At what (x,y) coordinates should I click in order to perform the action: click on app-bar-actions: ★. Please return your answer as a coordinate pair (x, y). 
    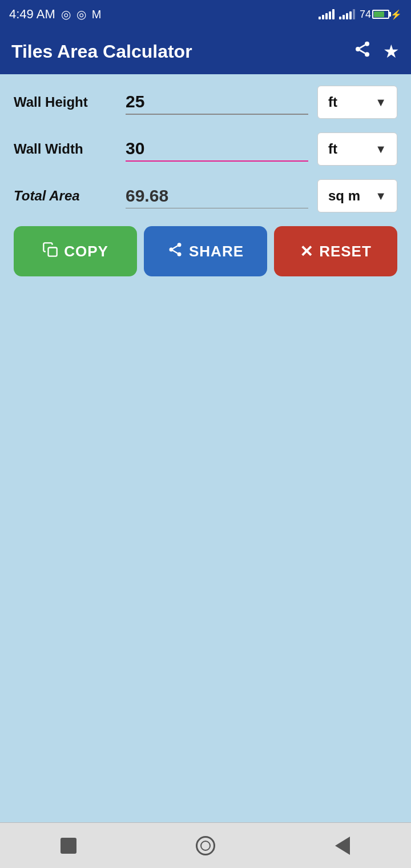
    Looking at the image, I should click on (377, 51).